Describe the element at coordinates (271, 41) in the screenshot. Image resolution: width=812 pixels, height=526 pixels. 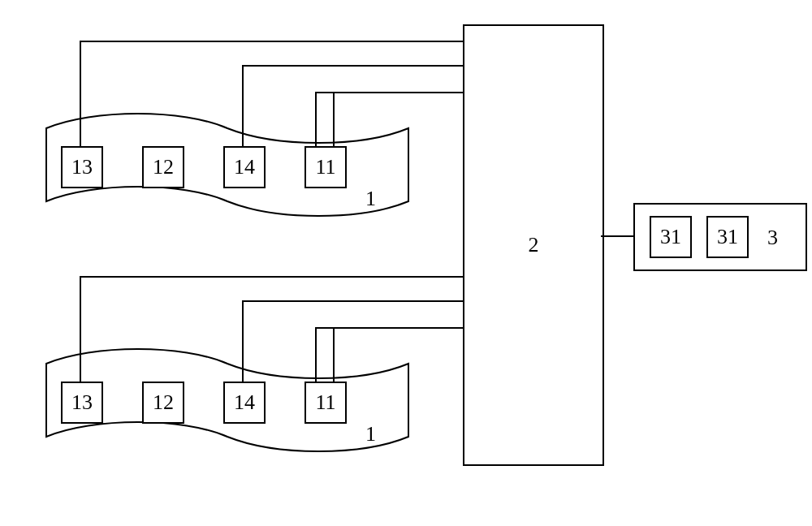
I see `conn-m0-13-h` at that location.